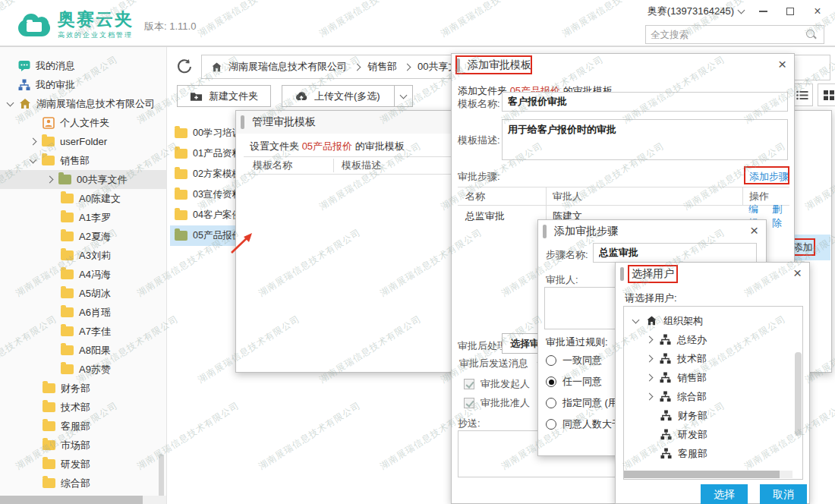  Describe the element at coordinates (284, 122) in the screenshot. I see `dialog-title: 管理审批模板` at that location.